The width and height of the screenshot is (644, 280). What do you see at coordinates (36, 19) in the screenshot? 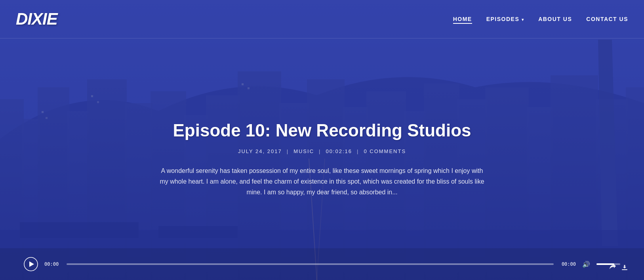
I see `site-logo: Dixie` at bounding box center [36, 19].